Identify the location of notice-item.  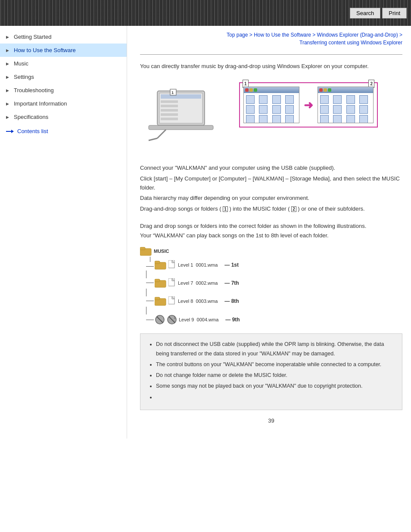
(275, 397).